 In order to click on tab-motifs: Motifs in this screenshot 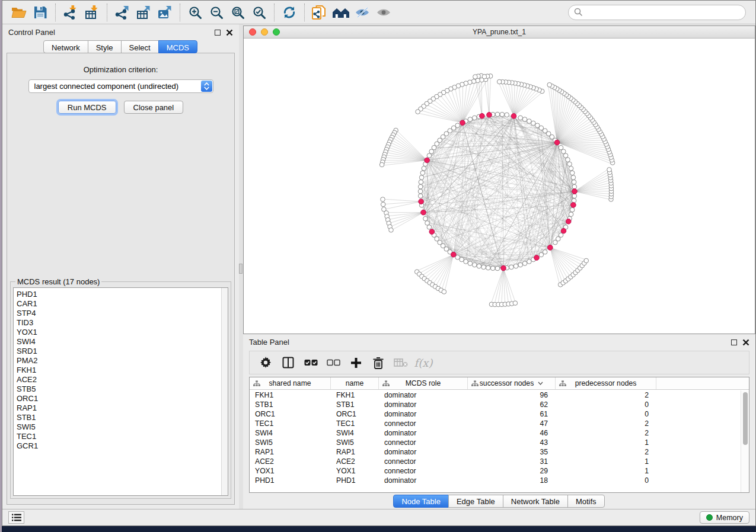, I will do `click(586, 501)`.